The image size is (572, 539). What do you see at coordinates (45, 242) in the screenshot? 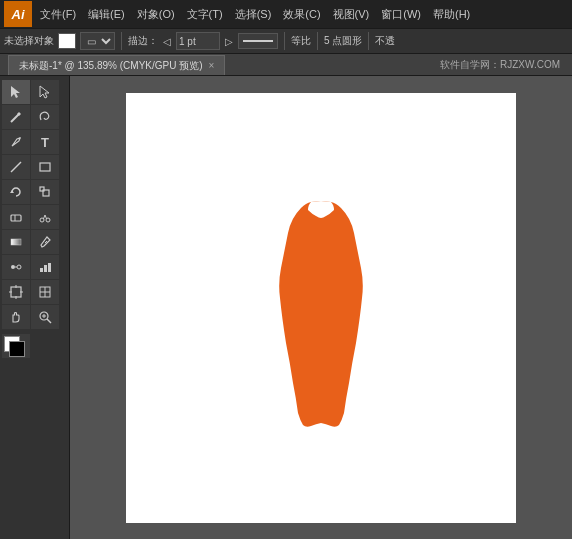
I see `eyedropper-tool-btn` at bounding box center [45, 242].